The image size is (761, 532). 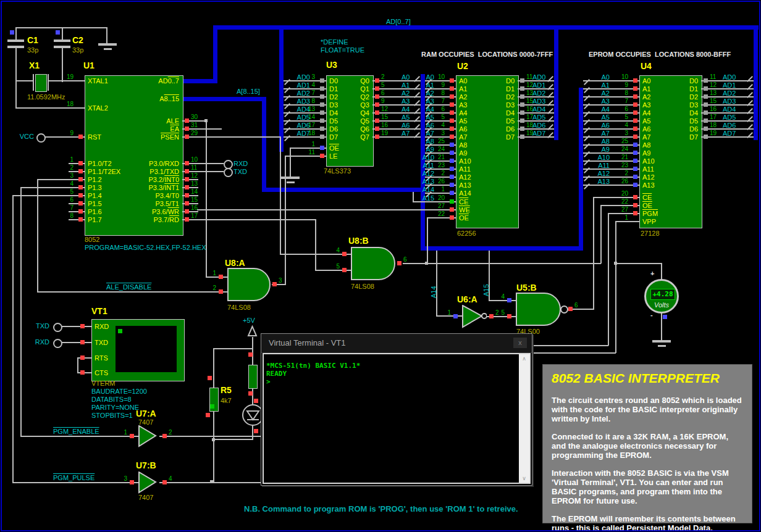 What do you see at coordinates (92, 239) in the screenshot?
I see `chip-value: 8052` at bounding box center [92, 239].